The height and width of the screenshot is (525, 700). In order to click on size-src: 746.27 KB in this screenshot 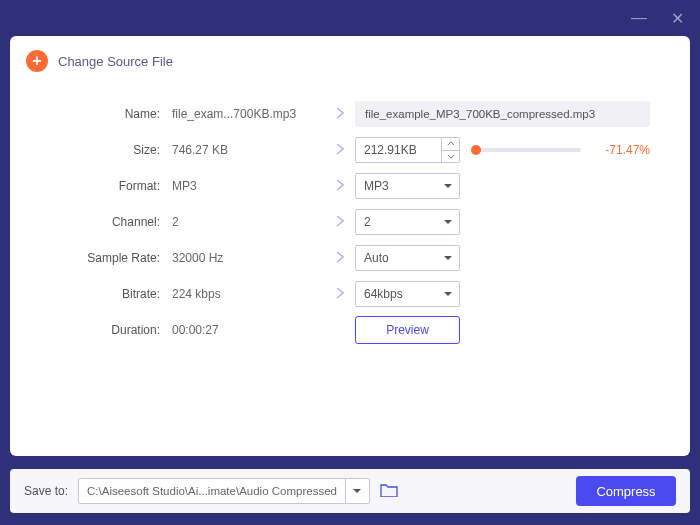, I will do `click(248, 150)`.